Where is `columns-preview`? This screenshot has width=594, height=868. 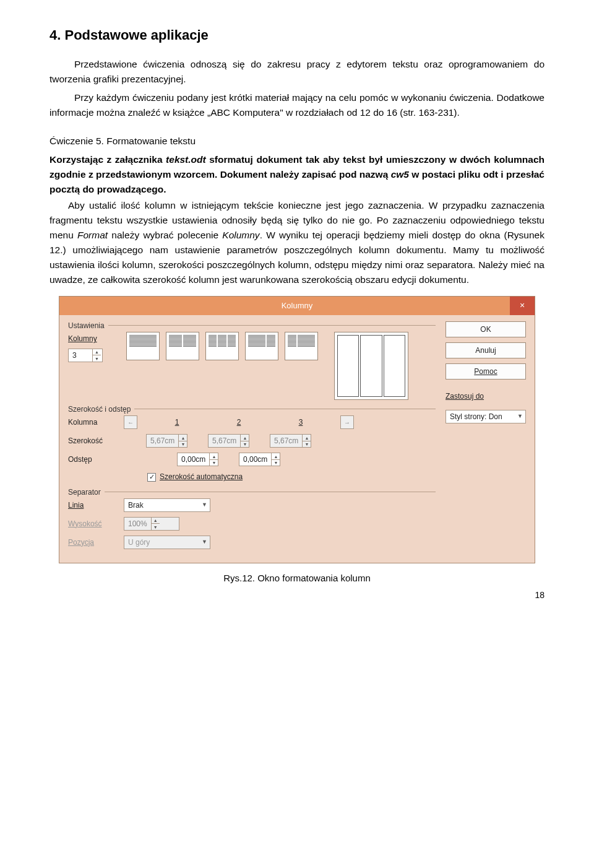 columns-preview is located at coordinates (371, 366).